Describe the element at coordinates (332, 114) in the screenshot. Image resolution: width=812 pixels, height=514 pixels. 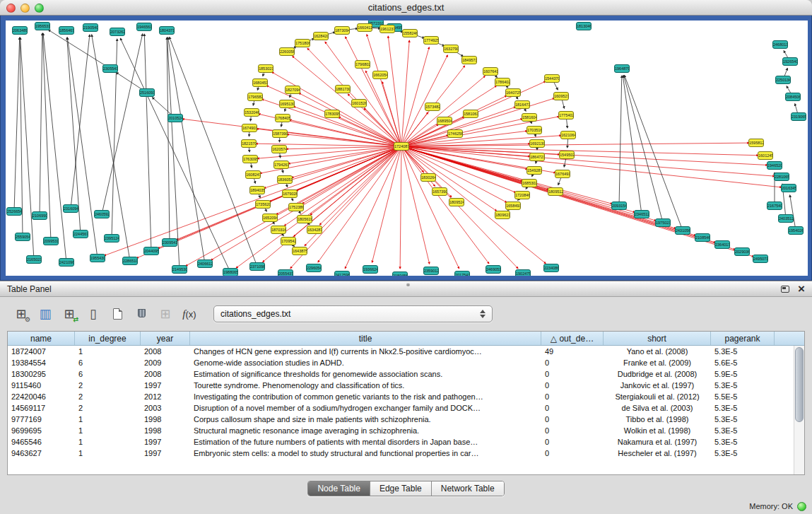
I see `graph-node: 17830952` at that location.